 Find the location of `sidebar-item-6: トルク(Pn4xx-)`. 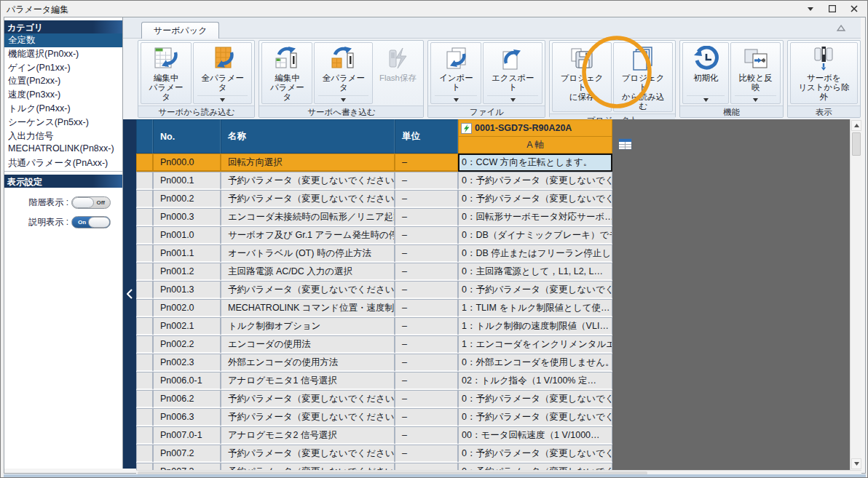

sidebar-item-6: トルク(Pn4xx-) is located at coordinates (63, 109).